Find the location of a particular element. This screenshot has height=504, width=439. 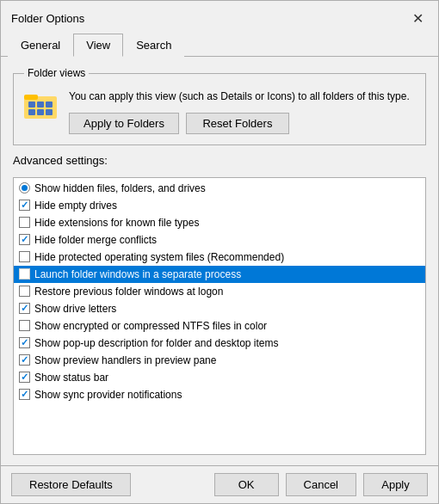

tab-search: Search is located at coordinates (153, 45).